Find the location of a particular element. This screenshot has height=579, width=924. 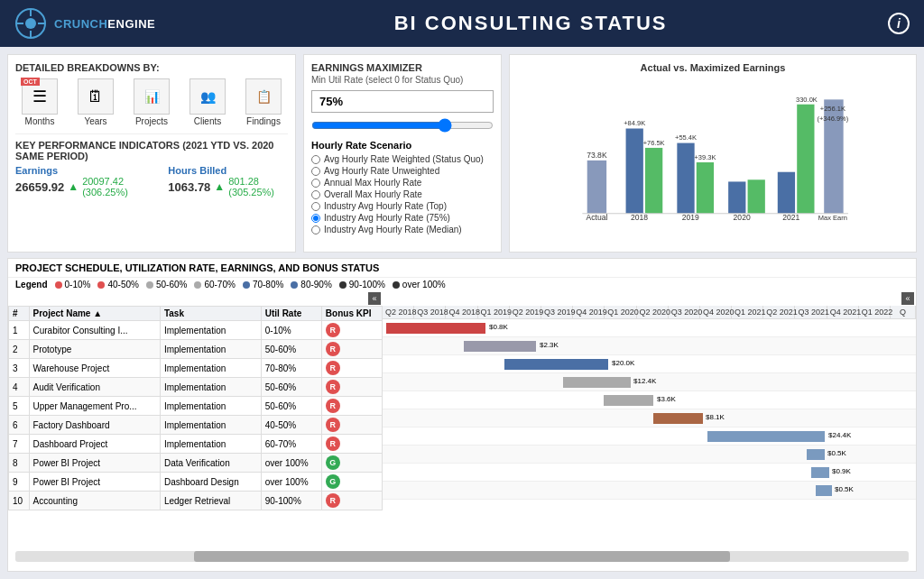

util-rate-input is located at coordinates (402, 101).